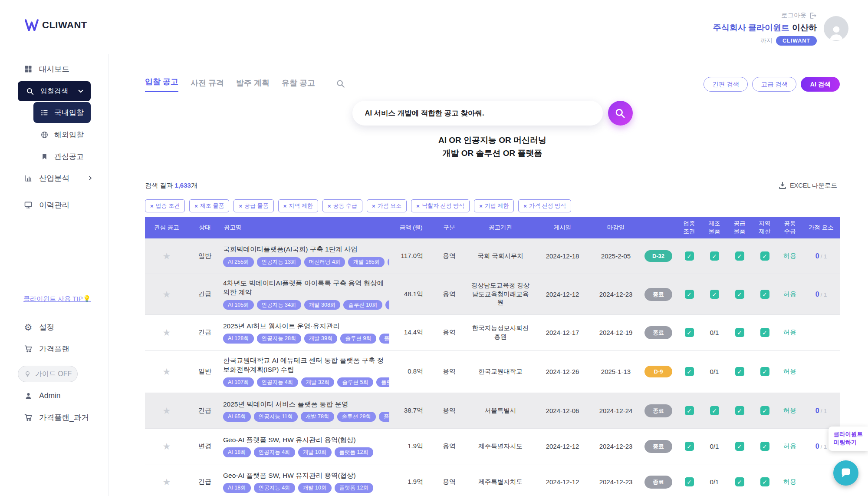 The height and width of the screenshot is (496, 868). I want to click on usage-tip-link: 클라이원트 사용 TIP💡, so click(66, 299).